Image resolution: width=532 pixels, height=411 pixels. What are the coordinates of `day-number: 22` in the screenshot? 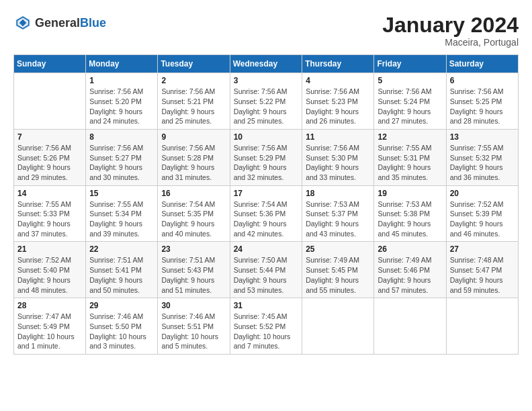 It's located at (122, 249).